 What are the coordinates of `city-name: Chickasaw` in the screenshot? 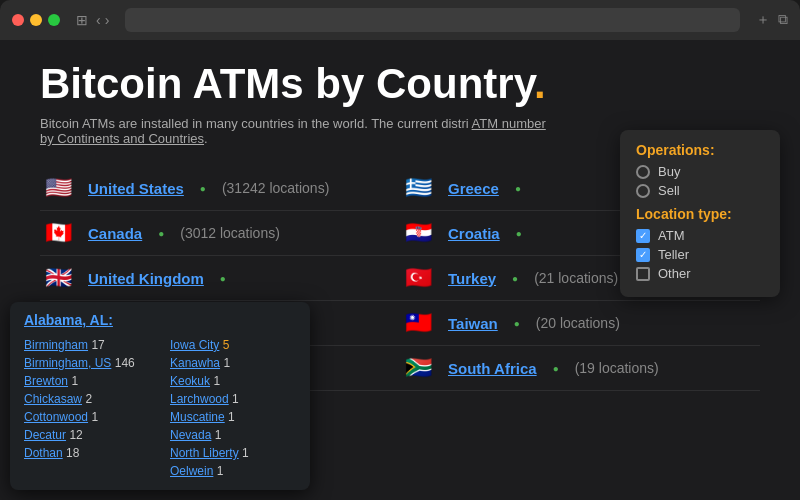 It's located at (53, 399).